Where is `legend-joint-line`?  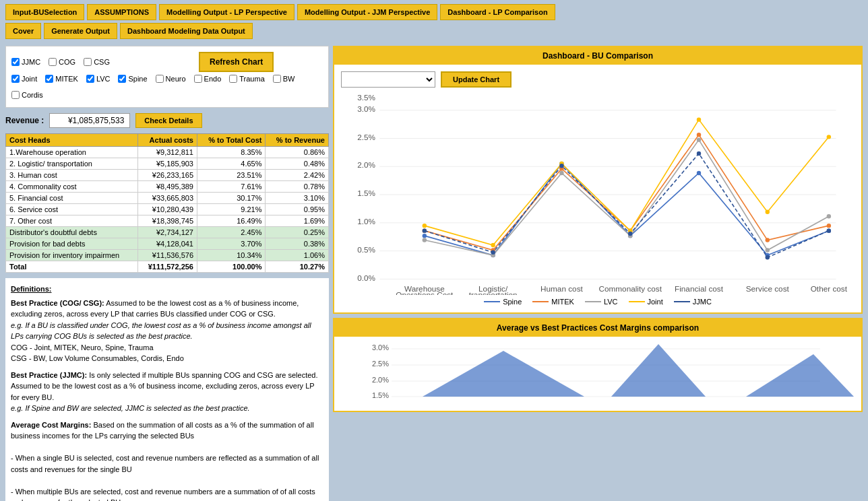
legend-joint-line is located at coordinates (637, 302).